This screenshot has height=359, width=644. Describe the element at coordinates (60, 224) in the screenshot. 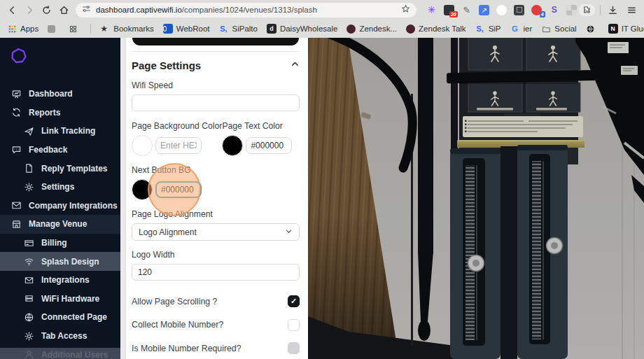

I see `sidebar-item: Manage Venue` at that location.